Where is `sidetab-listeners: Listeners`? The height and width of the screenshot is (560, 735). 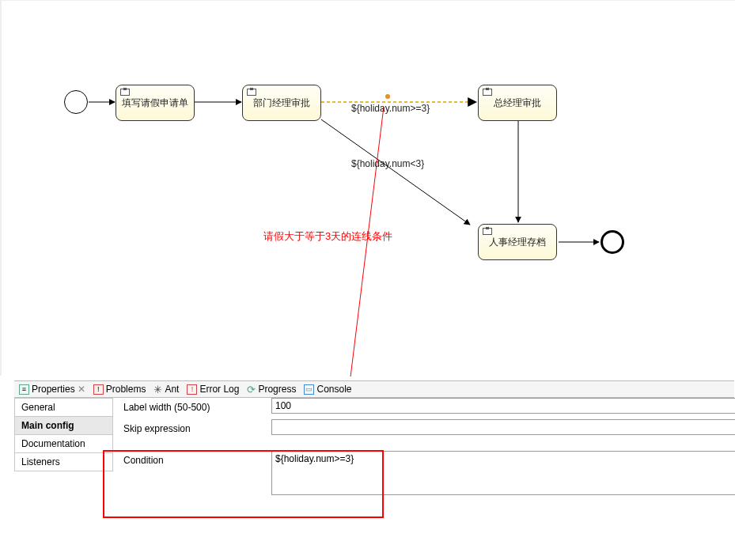
sidetab-listeners: Listeners is located at coordinates (63, 462).